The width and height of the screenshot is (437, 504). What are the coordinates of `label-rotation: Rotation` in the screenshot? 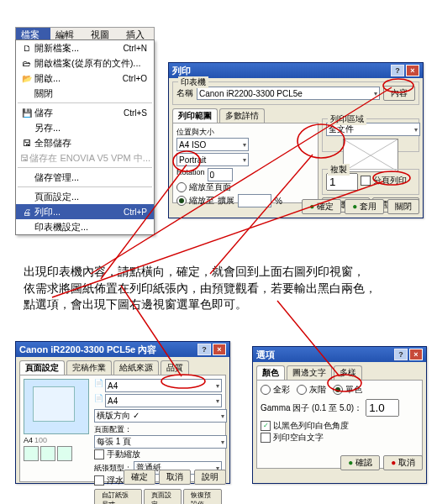 It's located at (191, 175).